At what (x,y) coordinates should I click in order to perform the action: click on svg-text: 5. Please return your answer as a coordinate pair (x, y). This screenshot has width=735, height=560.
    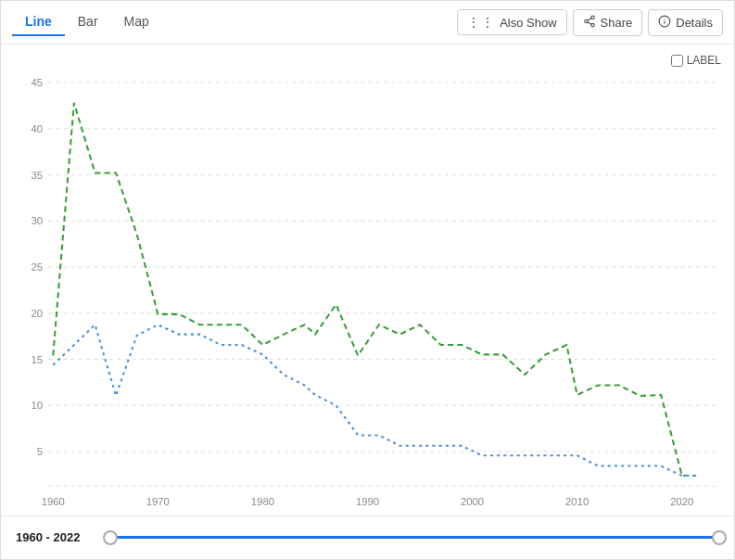
    Looking at the image, I should click on (40, 452).